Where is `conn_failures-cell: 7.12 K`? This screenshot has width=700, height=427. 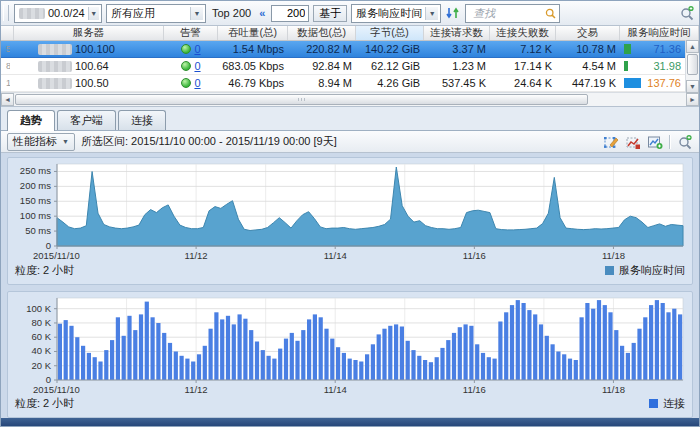
conn_failures-cell: 7.12 K is located at coordinates (523, 49).